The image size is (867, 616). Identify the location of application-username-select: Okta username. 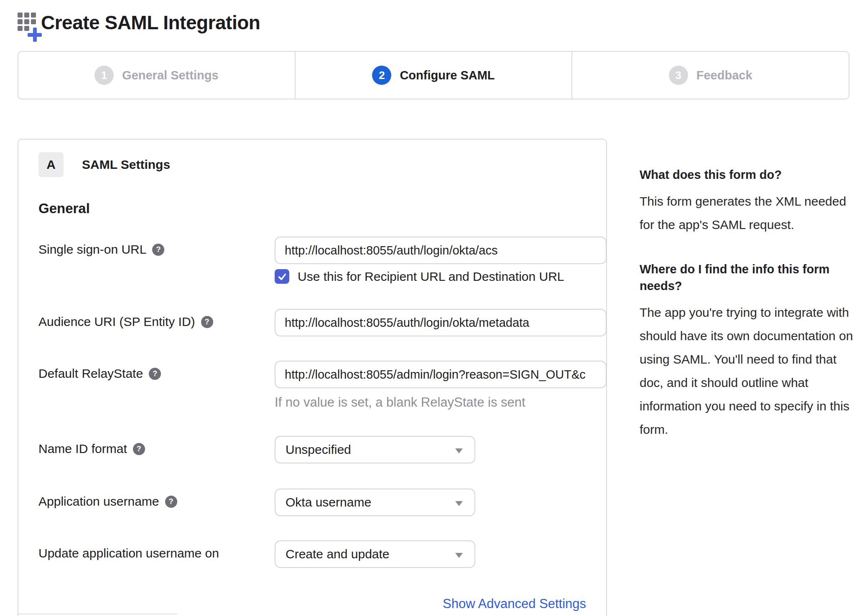
(375, 502).